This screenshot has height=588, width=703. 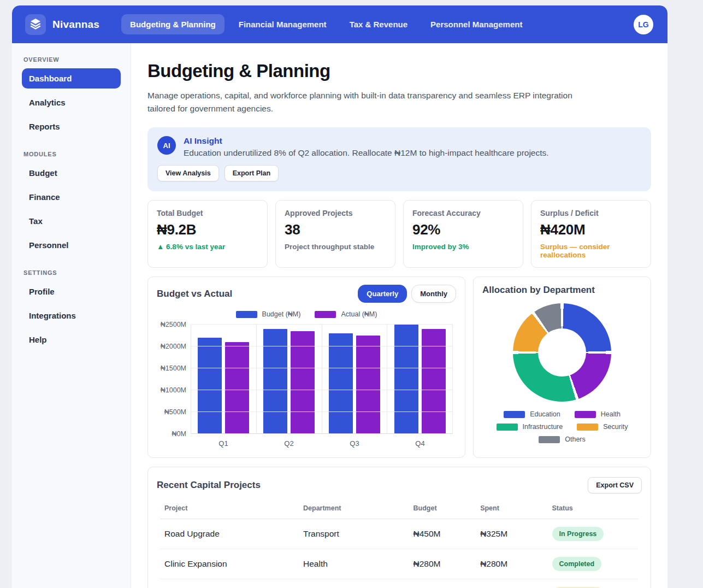 I want to click on sidebar-item: Dashboard, so click(x=71, y=79).